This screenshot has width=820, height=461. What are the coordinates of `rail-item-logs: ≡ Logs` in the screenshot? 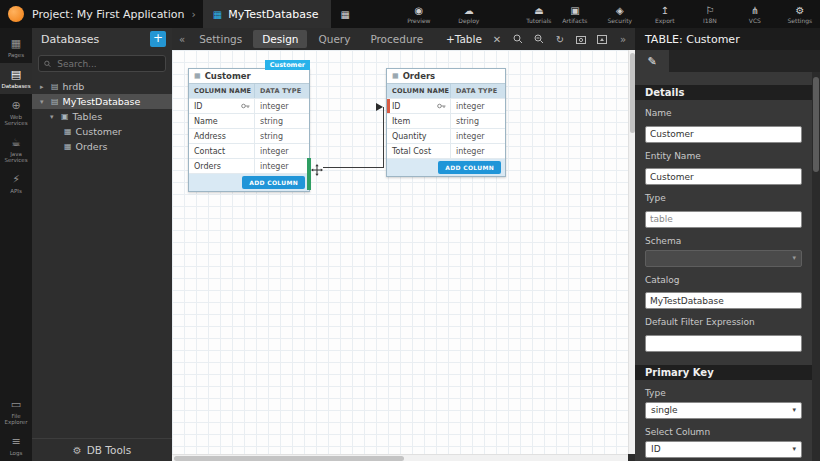 It's located at (16, 446).